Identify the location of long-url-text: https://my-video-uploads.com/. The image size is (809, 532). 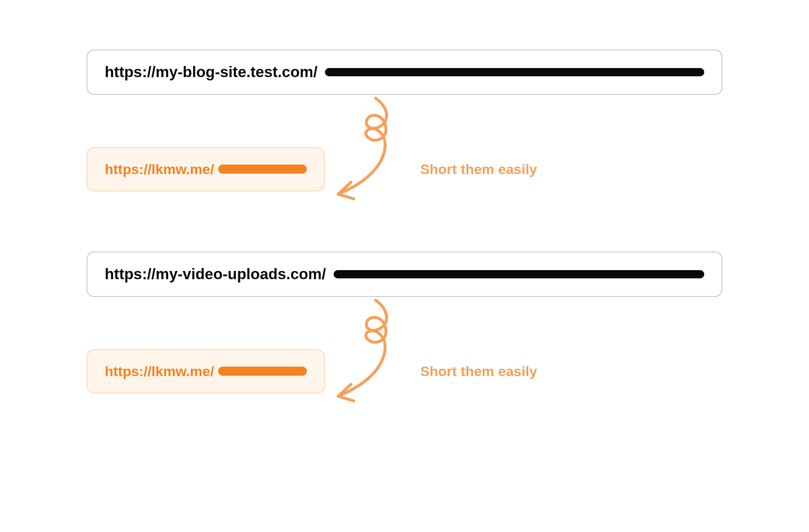
(215, 274).